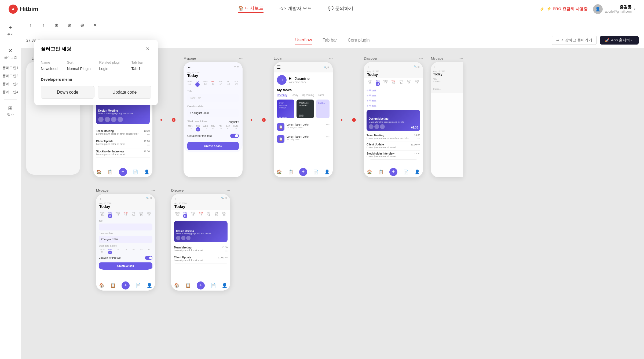 The width and height of the screenshot is (644, 359). I want to click on plugin-item-3: 플러그인3, so click(10, 84).